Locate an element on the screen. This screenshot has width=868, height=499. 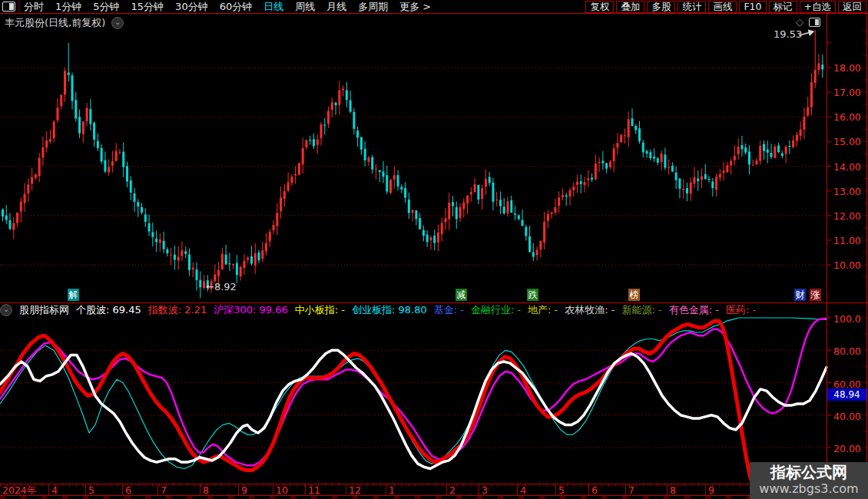
pane-separator is located at coordinates (434, 302).